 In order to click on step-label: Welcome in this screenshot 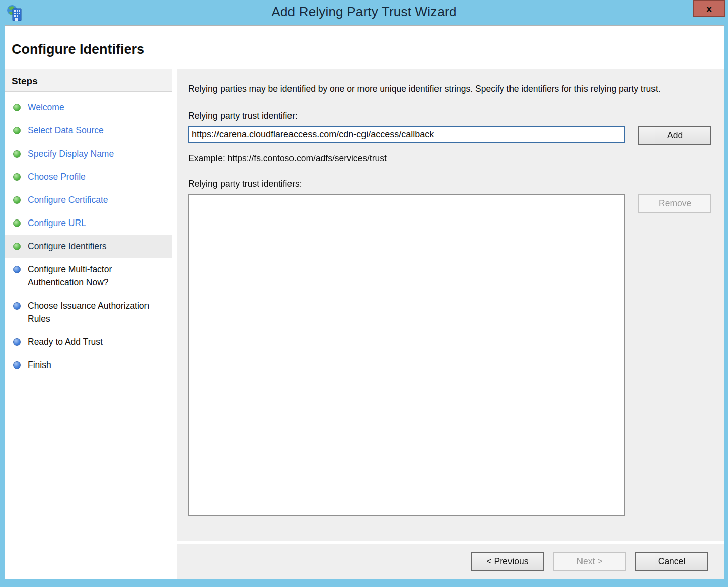, I will do `click(90, 107)`.